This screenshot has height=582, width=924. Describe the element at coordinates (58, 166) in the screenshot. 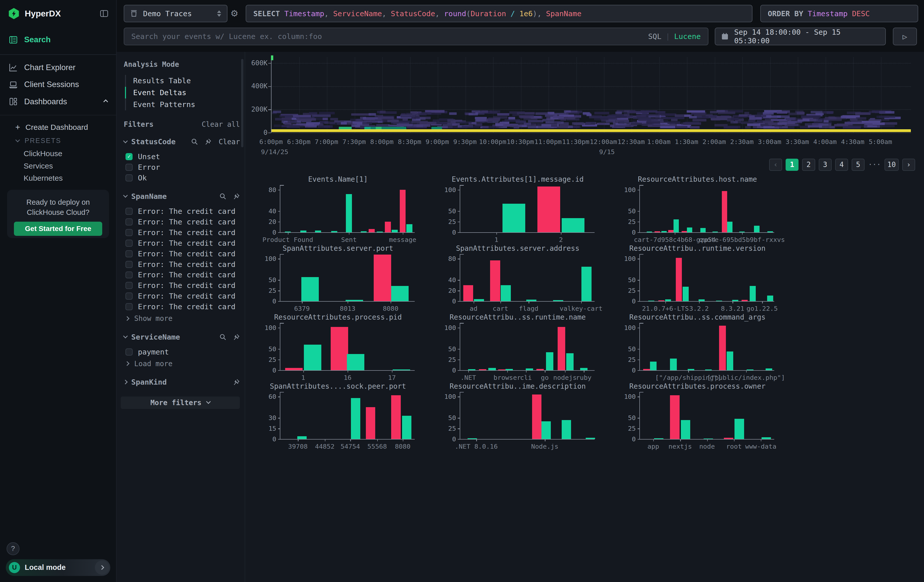

I see `preset-item-services: Services` at that location.